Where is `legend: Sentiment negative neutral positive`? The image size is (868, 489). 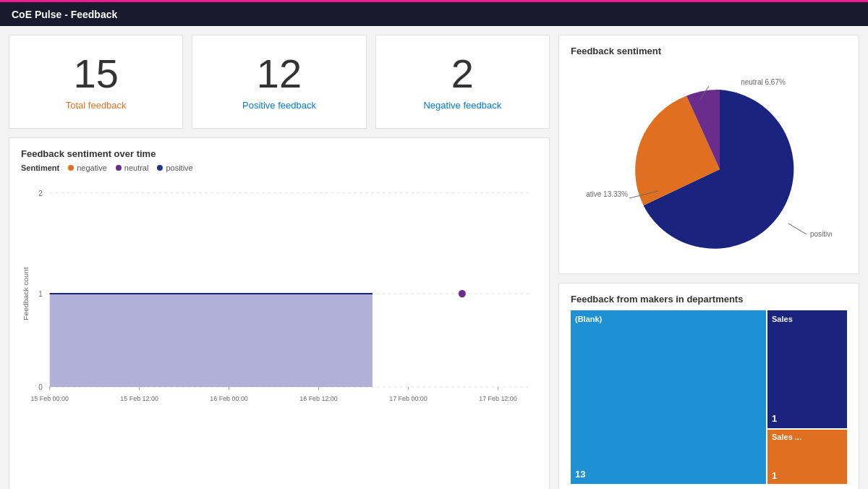 legend: Sentiment negative neutral positive is located at coordinates (279, 168).